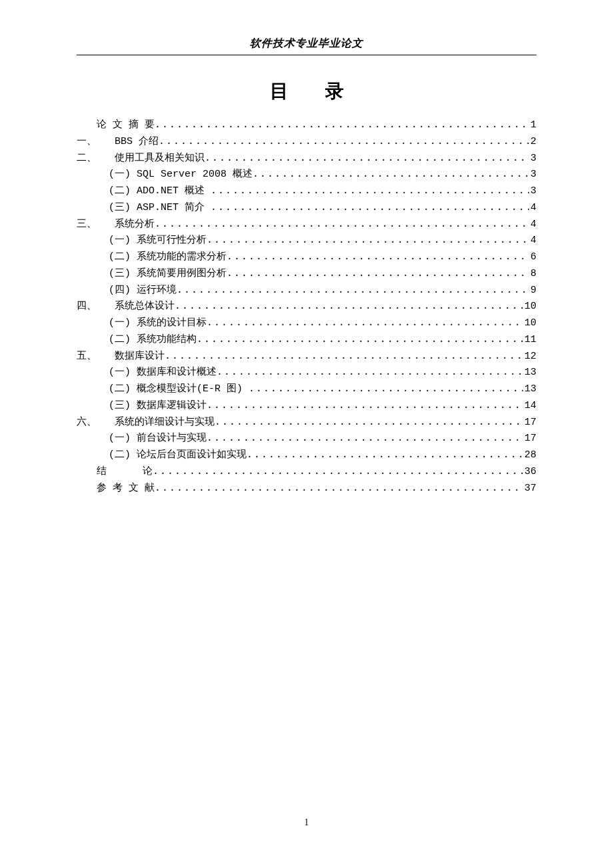 The width and height of the screenshot is (613, 868). What do you see at coordinates (167, 340) in the screenshot?
I see `toc-entry-text: 系统功能结构` at bounding box center [167, 340].